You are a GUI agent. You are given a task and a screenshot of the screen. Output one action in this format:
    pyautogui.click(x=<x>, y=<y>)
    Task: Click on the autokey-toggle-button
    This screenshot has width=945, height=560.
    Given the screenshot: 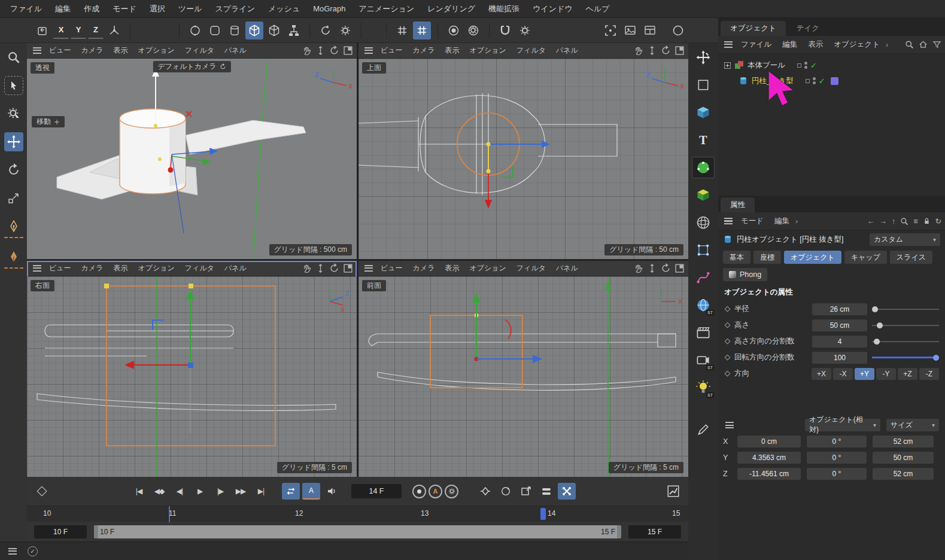 What is the action you would take?
    pyautogui.click(x=326, y=31)
    